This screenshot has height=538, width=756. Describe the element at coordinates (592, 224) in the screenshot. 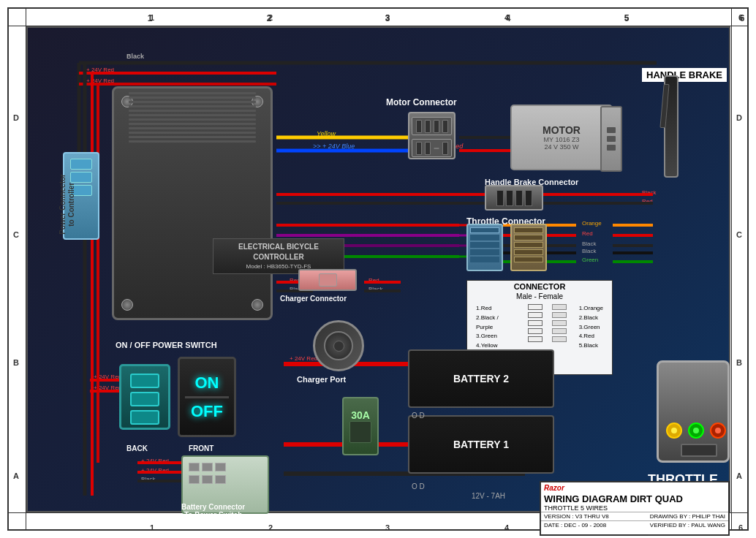

I see `svg-text: Orange` at that location.